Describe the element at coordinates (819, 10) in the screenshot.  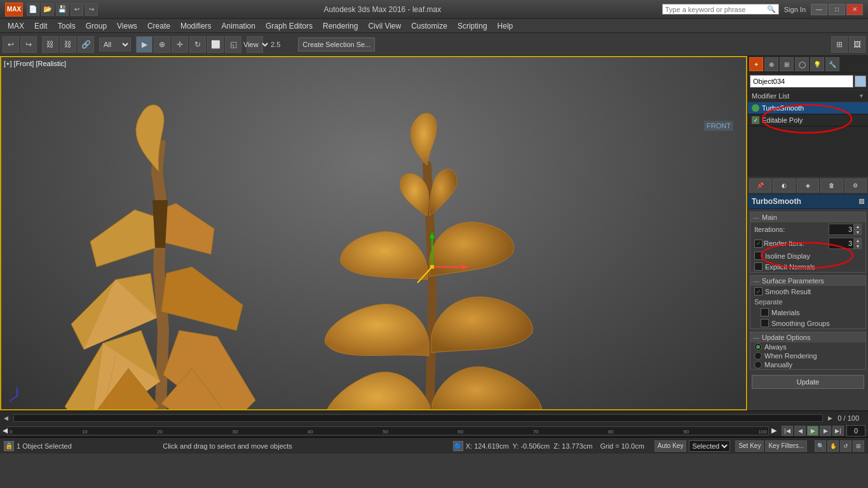
I see `minimize-btn: —` at that location.